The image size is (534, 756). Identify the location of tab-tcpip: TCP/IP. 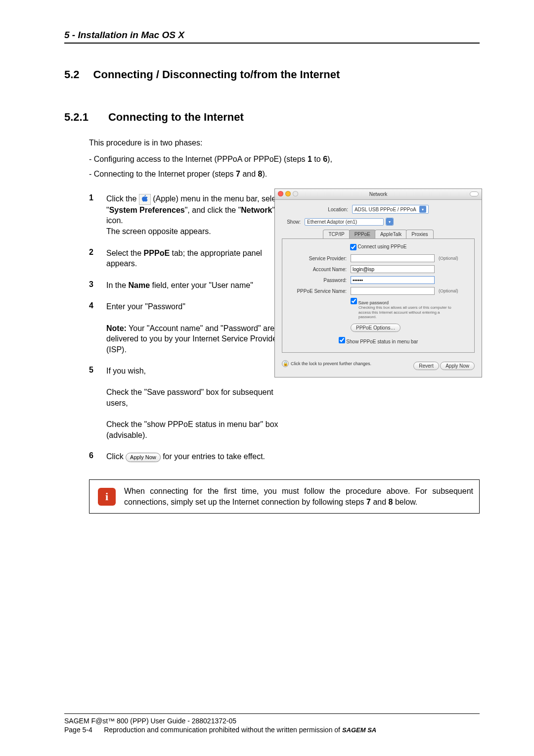
(336, 234).